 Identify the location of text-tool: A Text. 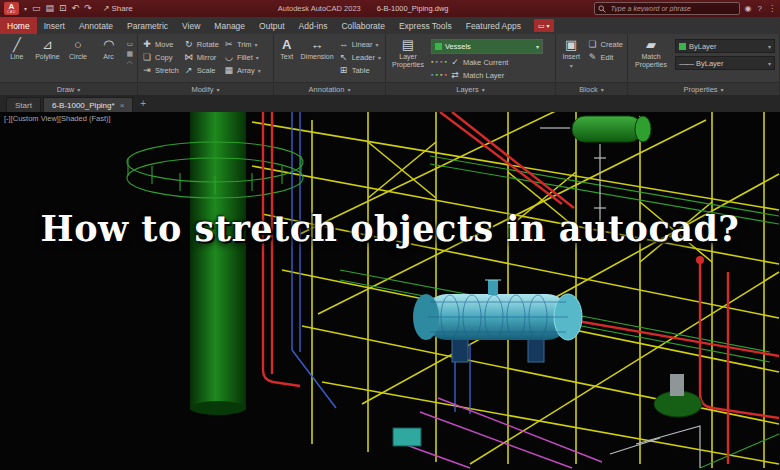
(287, 49).